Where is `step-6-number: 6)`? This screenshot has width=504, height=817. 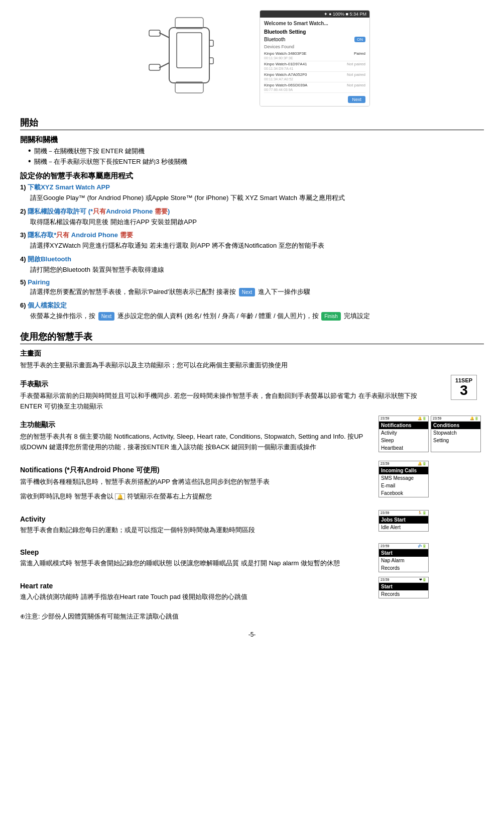
step-6-number: 6) is located at coordinates (24, 305).